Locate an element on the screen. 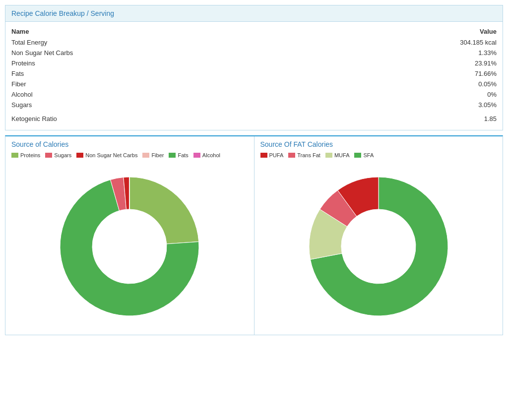  legend-item: PUFA is located at coordinates (272, 155).